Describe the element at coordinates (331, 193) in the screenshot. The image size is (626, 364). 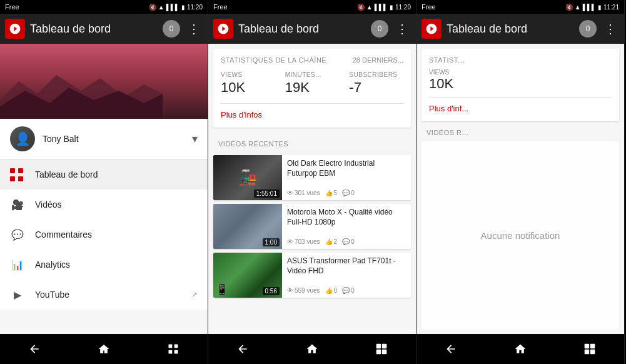
I see `video-likes-1: 👍 5` at that location.